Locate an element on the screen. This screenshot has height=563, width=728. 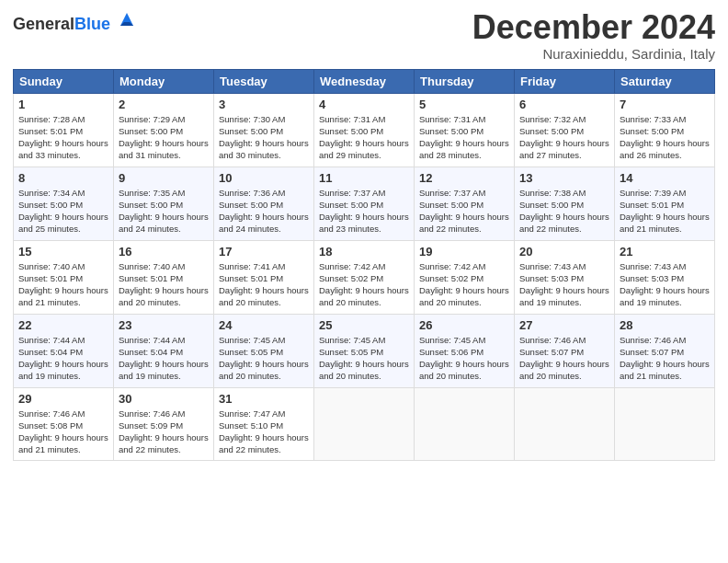
table-row: 30 Sunrise: 7:46 AMSunset: 5:09 PMDaylig… is located at coordinates (164, 423).